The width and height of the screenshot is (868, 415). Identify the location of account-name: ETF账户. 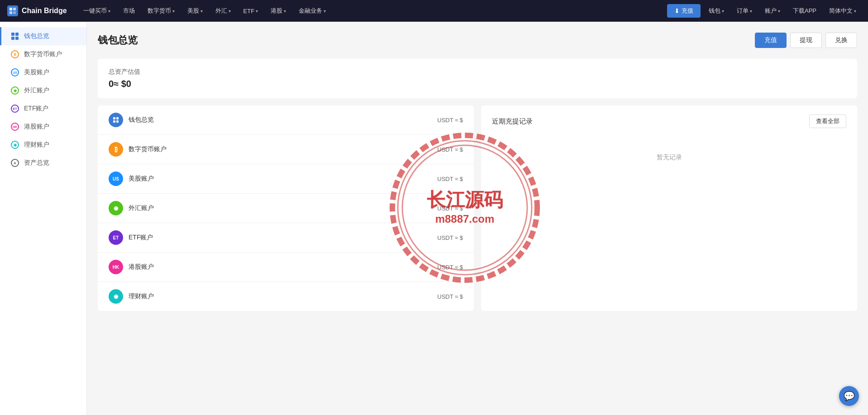
(283, 238).